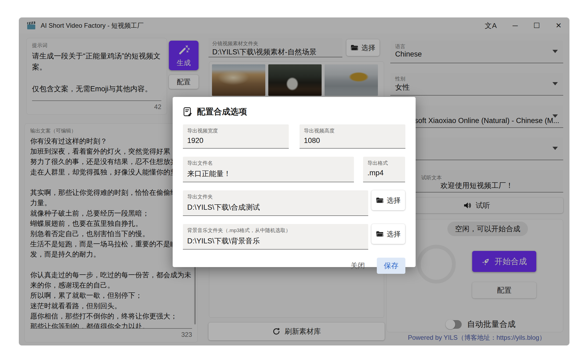 Image resolution: width=588 pixels, height=364 pixels. Describe the element at coordinates (352, 141) in the screenshot. I see `export-height-value: 1080` at that location.